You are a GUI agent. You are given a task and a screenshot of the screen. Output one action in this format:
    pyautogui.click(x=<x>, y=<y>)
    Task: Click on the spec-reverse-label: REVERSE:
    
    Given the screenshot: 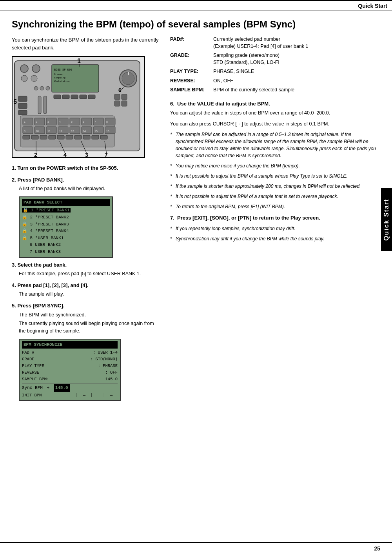 What is the action you would take?
    pyautogui.click(x=192, y=81)
    